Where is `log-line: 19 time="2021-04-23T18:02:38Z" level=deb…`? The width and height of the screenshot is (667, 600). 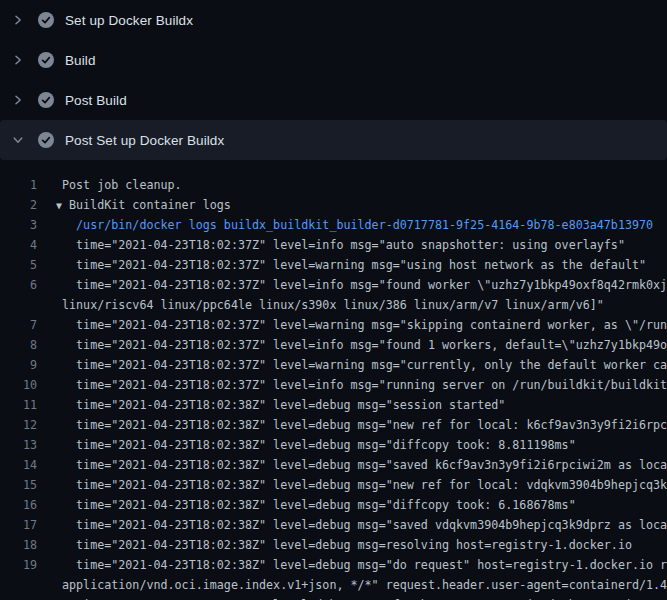 log-line: 19 time="2021-04-23T18:02:38Z" level=deb… is located at coordinates (334, 565).